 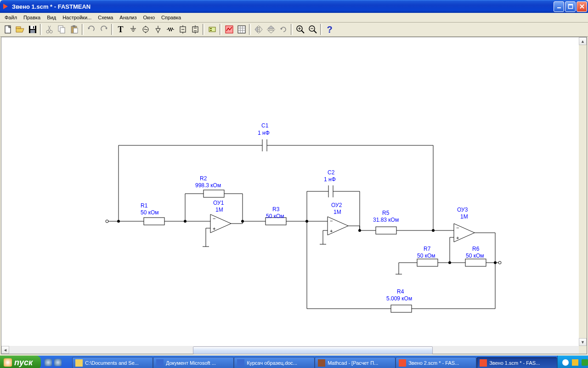 I want to click on paste-button, so click(x=74, y=29).